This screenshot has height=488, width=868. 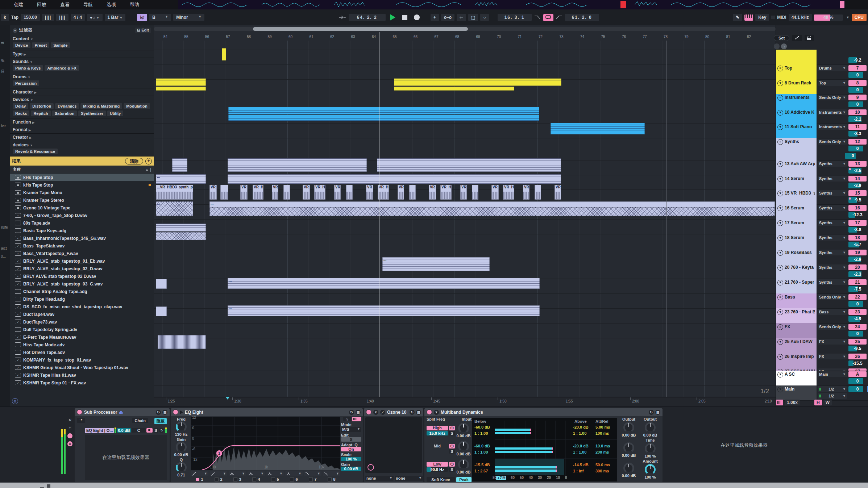 I want to click on track-row-fx: ≡FXSends Only▼240, so click(x=822, y=331).